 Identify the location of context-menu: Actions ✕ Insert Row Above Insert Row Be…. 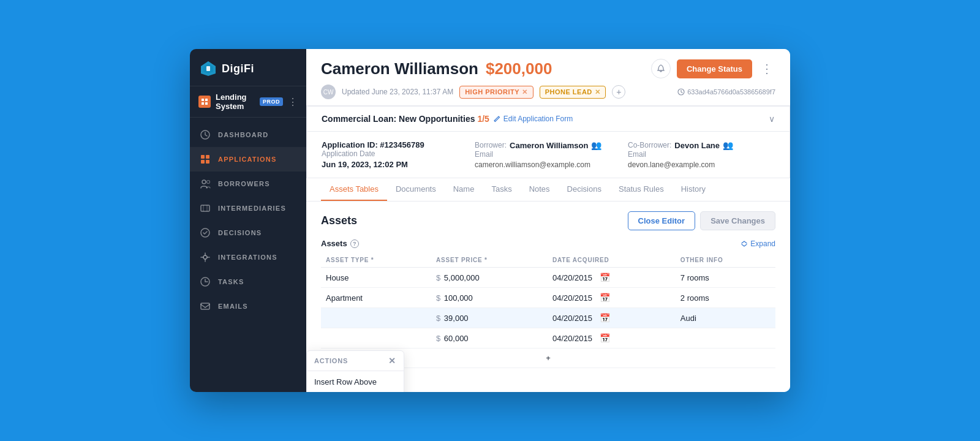
(355, 371).